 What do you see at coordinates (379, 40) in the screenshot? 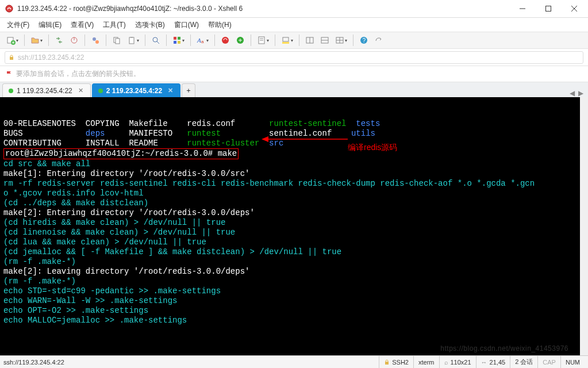
I see `share-button` at bounding box center [379, 40].